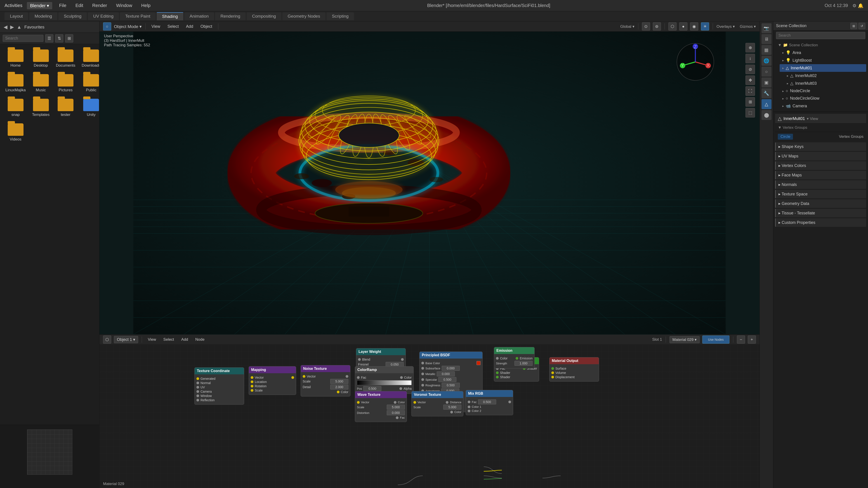 This screenshot has height=488, width=868. What do you see at coordinates (821, 175) in the screenshot?
I see `prop-header: ▸ Face Maps` at bounding box center [821, 175].